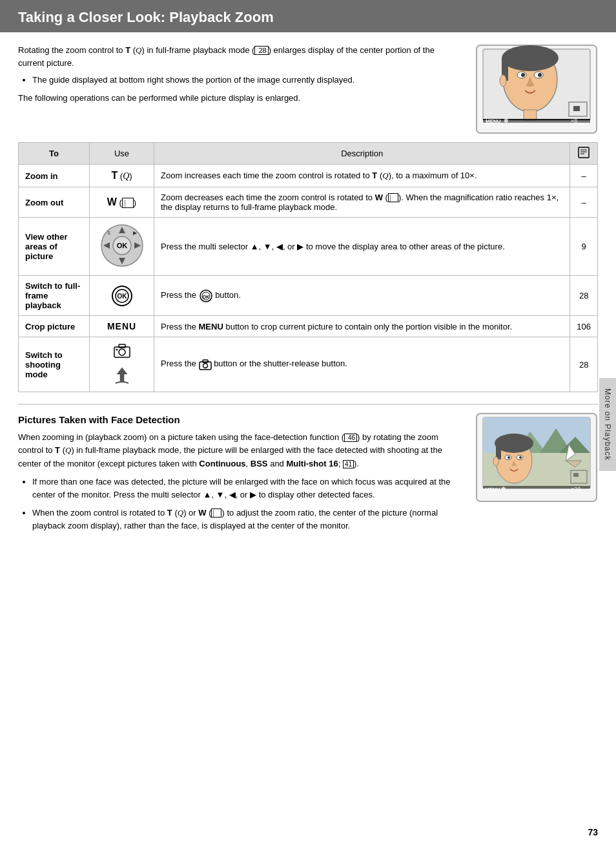 The height and width of the screenshot is (849, 616). What do you see at coordinates (146, 17) in the screenshot?
I see `page-title: Taking a Closer Look: Playback Zoom` at bounding box center [146, 17].